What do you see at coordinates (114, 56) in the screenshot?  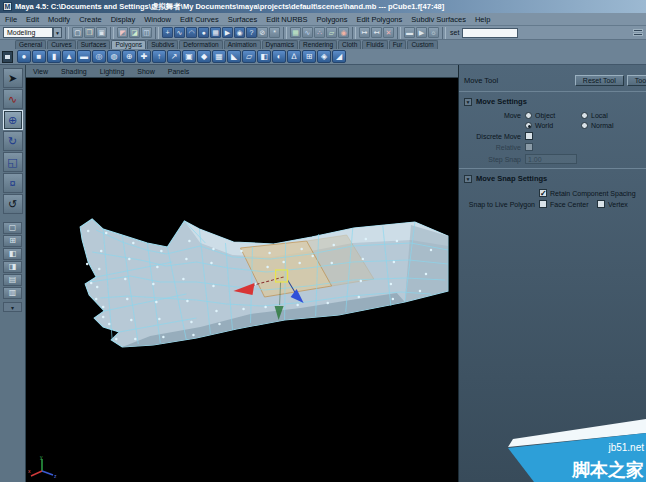 I see `smooth-icon: ◍` at bounding box center [114, 56].